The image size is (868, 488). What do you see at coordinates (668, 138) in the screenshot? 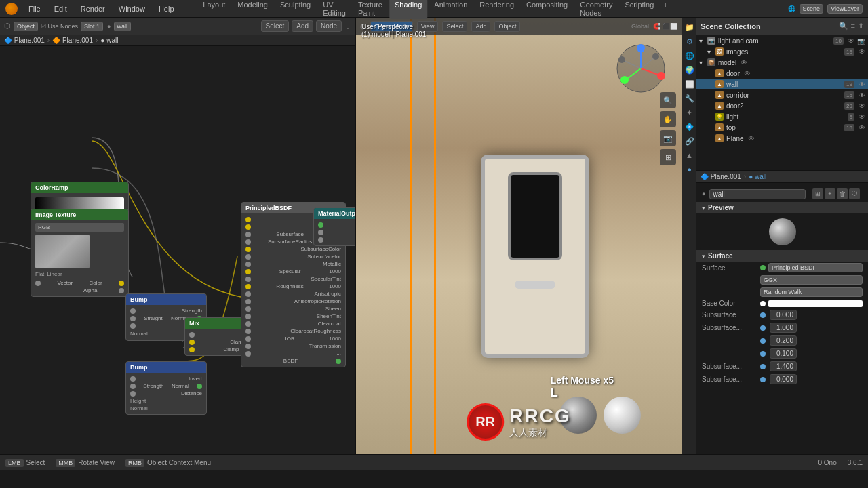
I see `camera-btn: 📷` at bounding box center [668, 138].